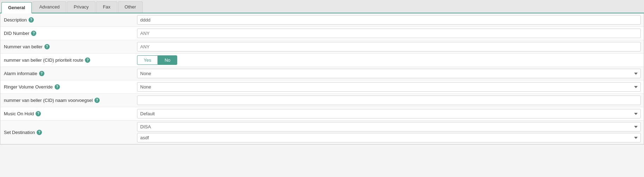 The image size is (644, 177). Describe the element at coordinates (57, 87) in the screenshot. I see `ringer-volume-help-icon: ?` at that location.